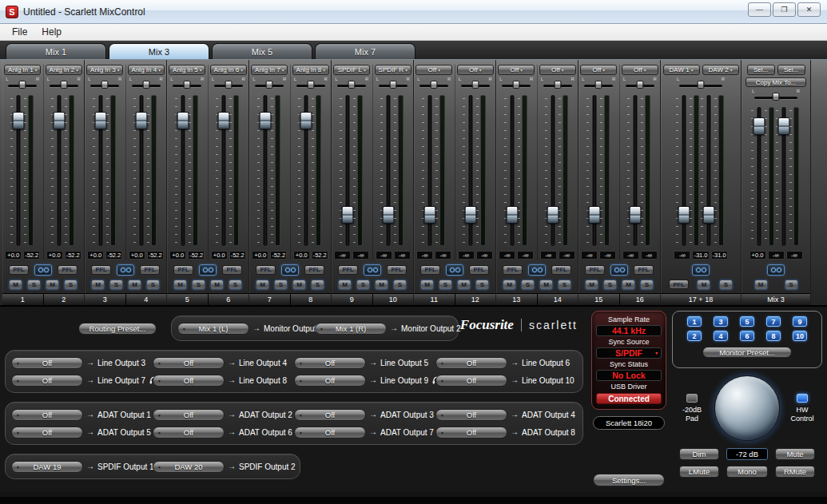 This screenshot has height=504, width=827. I want to click on channel-source-button: Off ▾, so click(516, 70).